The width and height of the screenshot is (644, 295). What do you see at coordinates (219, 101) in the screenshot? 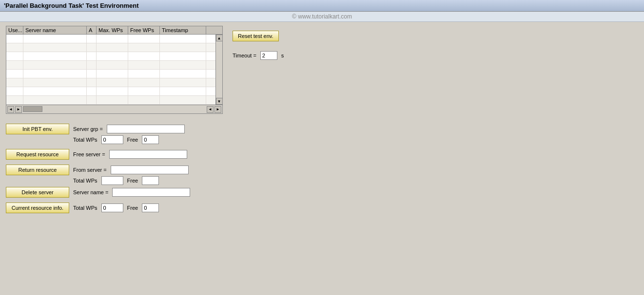
I see `scroll-down-btn: ▼` at bounding box center [219, 101].